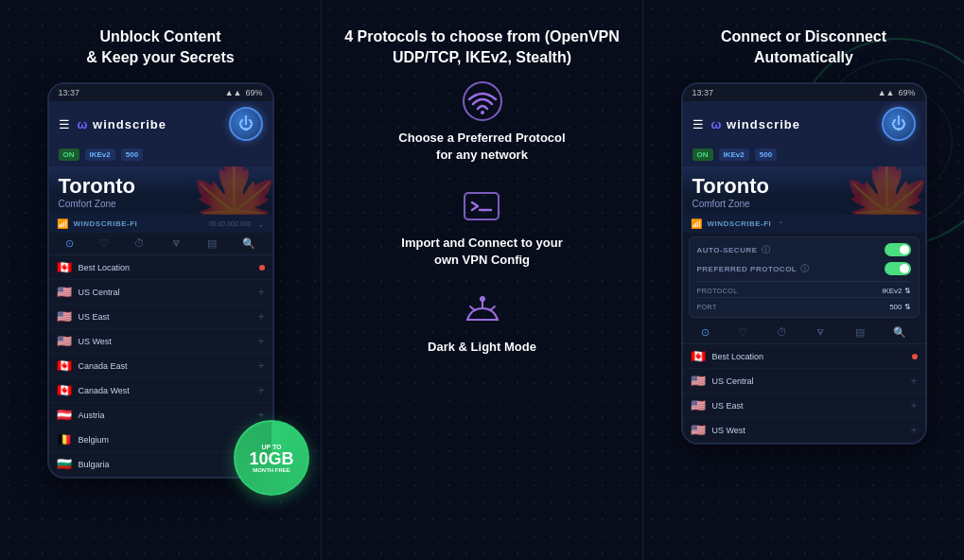 The width and height of the screenshot is (964, 560). Describe the element at coordinates (64, 464) in the screenshot. I see `flag-icon: 🇧🇬` at that location.